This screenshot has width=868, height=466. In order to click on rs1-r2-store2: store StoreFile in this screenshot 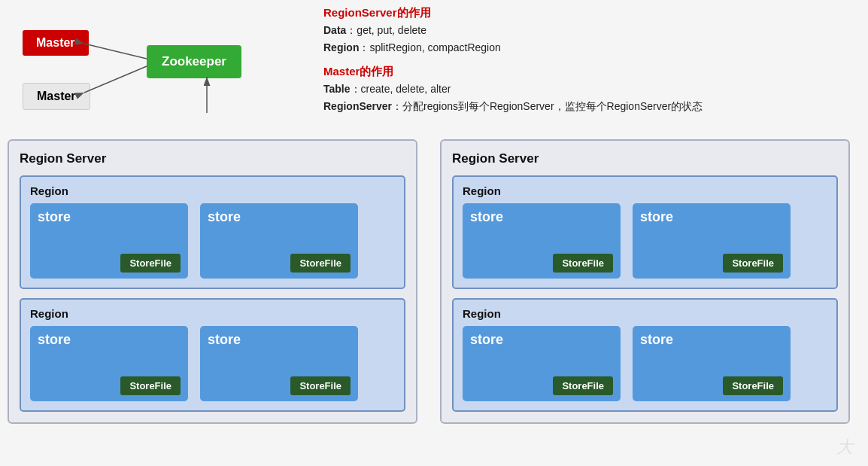, I will do `click(279, 364)`.